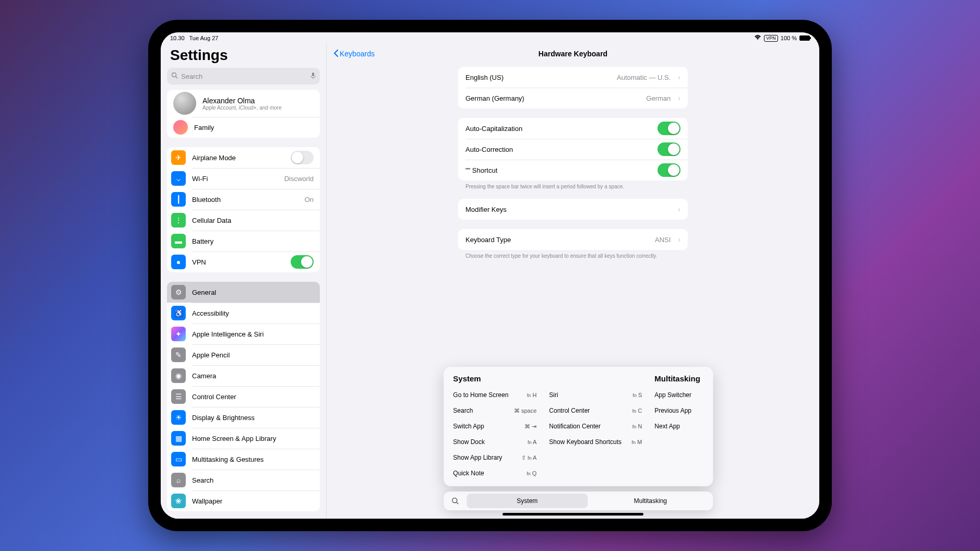  Describe the element at coordinates (243, 292) in the screenshot. I see `sidebar-item-general: ⚙General` at that location.